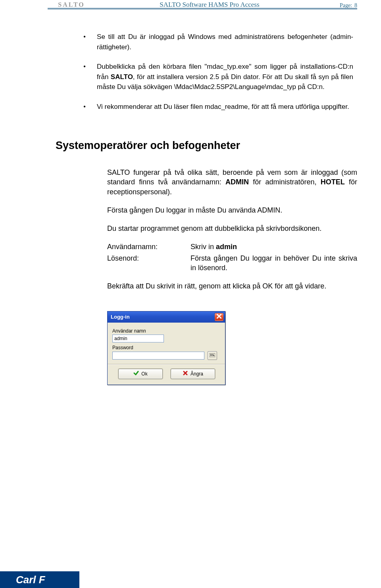  I want to click on value-password: Första gången Du loggar in behöver Du in…, so click(274, 263).